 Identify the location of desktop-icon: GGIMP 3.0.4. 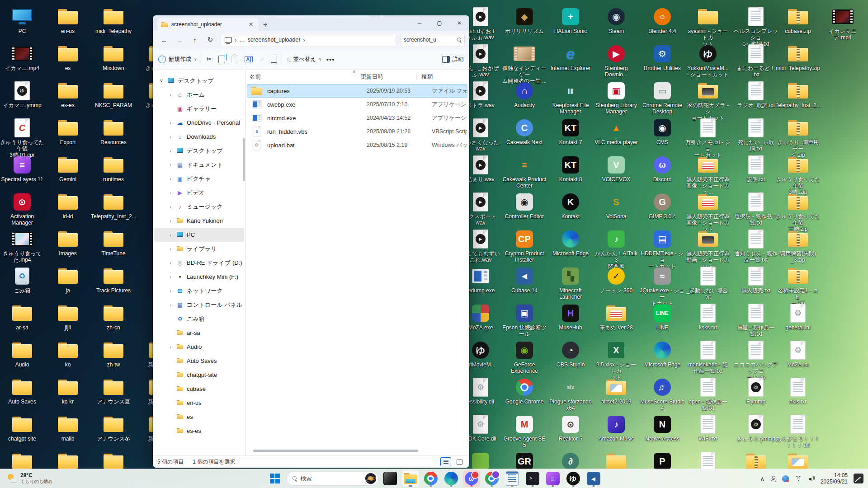
(662, 206).